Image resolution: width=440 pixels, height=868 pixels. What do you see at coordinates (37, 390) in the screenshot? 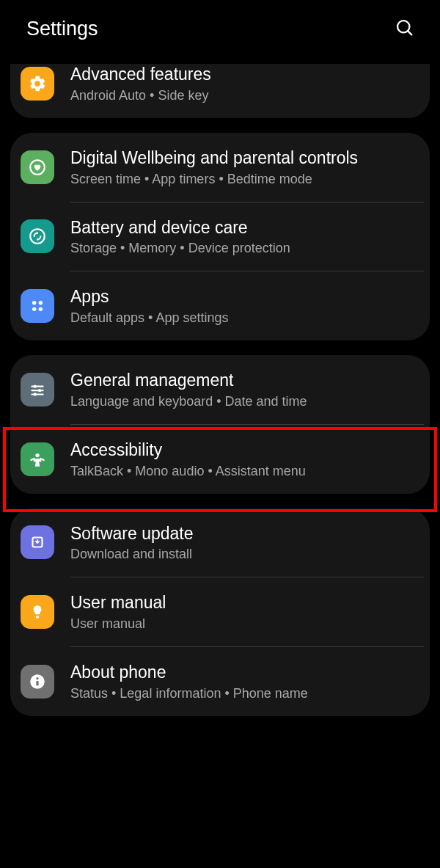
I see `sliders-icon` at bounding box center [37, 390].